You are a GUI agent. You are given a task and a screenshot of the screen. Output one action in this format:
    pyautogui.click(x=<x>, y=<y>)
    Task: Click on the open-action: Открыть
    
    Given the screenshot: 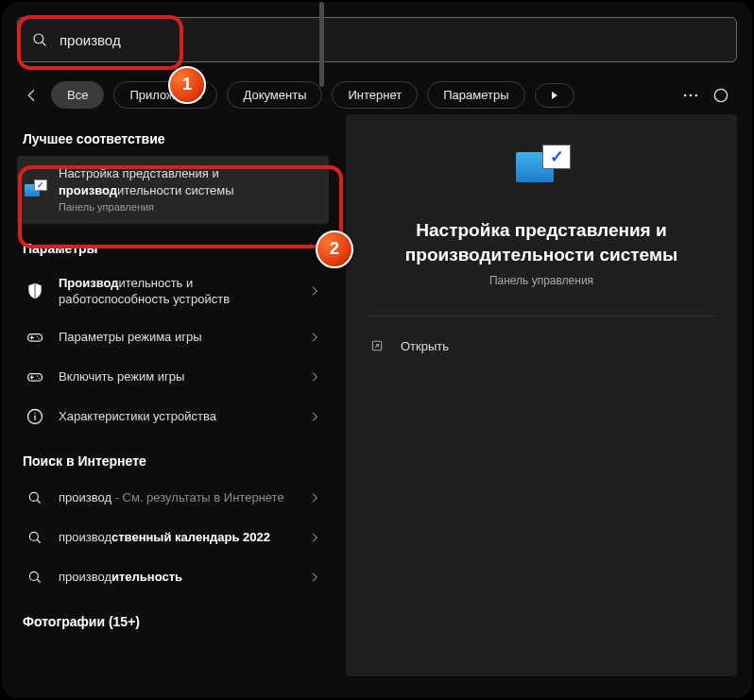 What is the action you would take?
    pyautogui.click(x=541, y=346)
    